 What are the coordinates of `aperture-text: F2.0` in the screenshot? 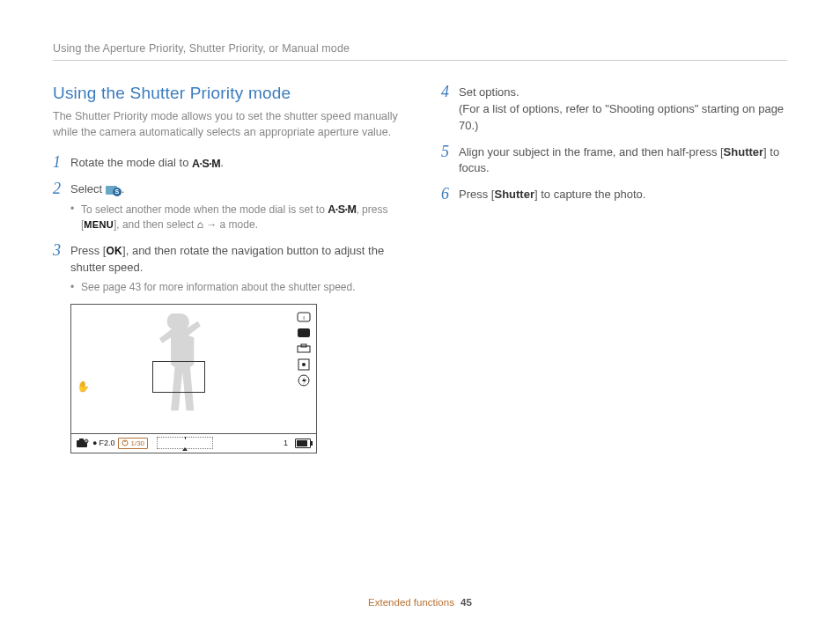 It's located at (107, 443).